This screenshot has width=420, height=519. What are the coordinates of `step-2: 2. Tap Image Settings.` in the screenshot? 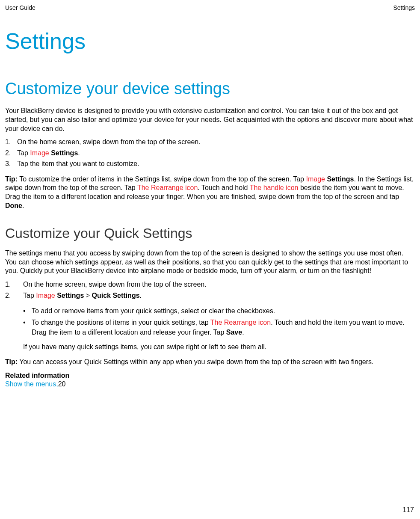 It's located at (210, 153).